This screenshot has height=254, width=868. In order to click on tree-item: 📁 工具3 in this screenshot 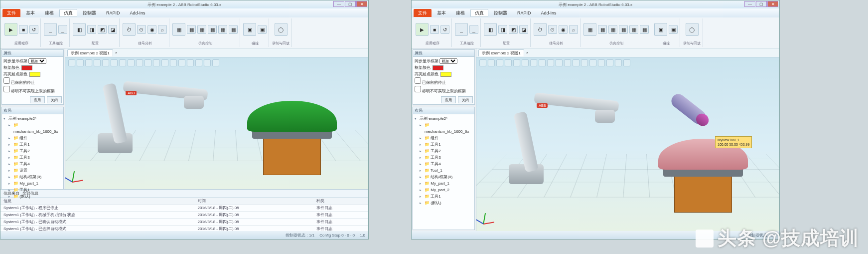, I will do `click(446, 158)`.